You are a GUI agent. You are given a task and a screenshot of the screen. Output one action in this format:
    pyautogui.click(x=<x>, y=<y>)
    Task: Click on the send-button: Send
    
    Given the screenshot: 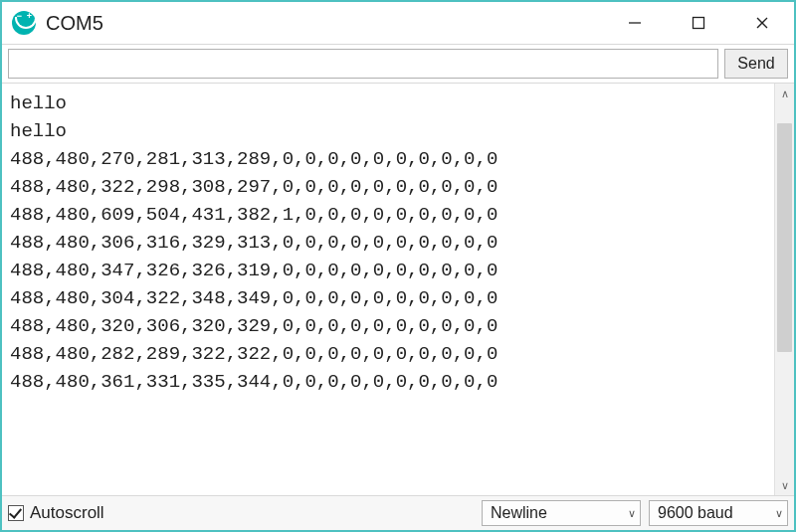 What is the action you would take?
    pyautogui.click(x=756, y=64)
    